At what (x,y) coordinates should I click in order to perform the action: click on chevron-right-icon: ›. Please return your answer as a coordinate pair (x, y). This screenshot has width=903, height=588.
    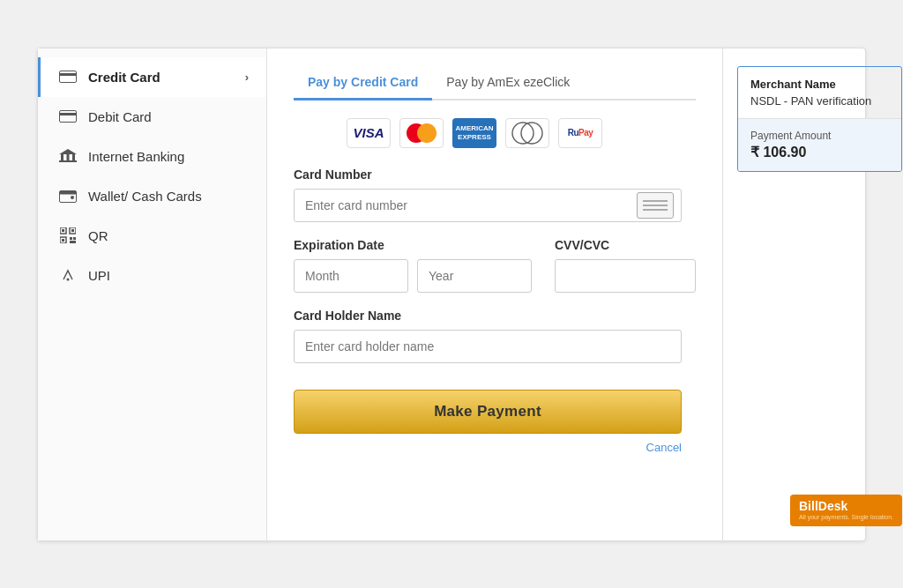
    Looking at the image, I should click on (247, 78).